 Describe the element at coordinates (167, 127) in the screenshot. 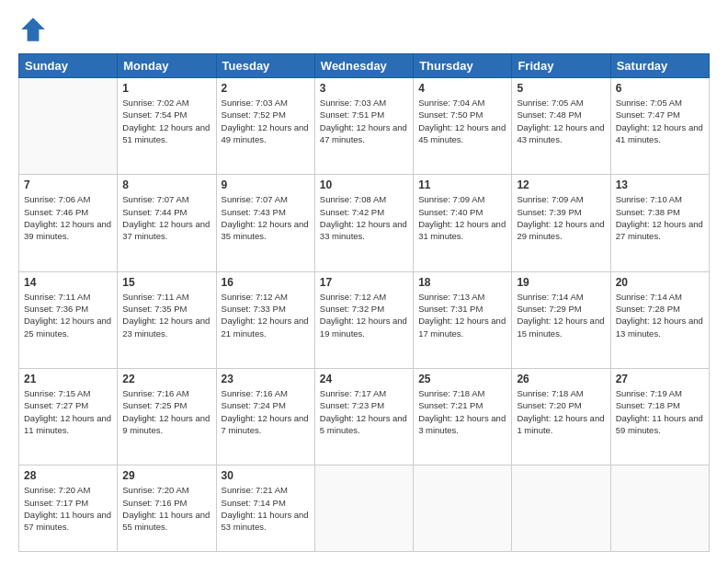

I see `calendar-cell: 1Sunrise: 7:02 AMSunset: 7:54 PMDaylight…` at that location.